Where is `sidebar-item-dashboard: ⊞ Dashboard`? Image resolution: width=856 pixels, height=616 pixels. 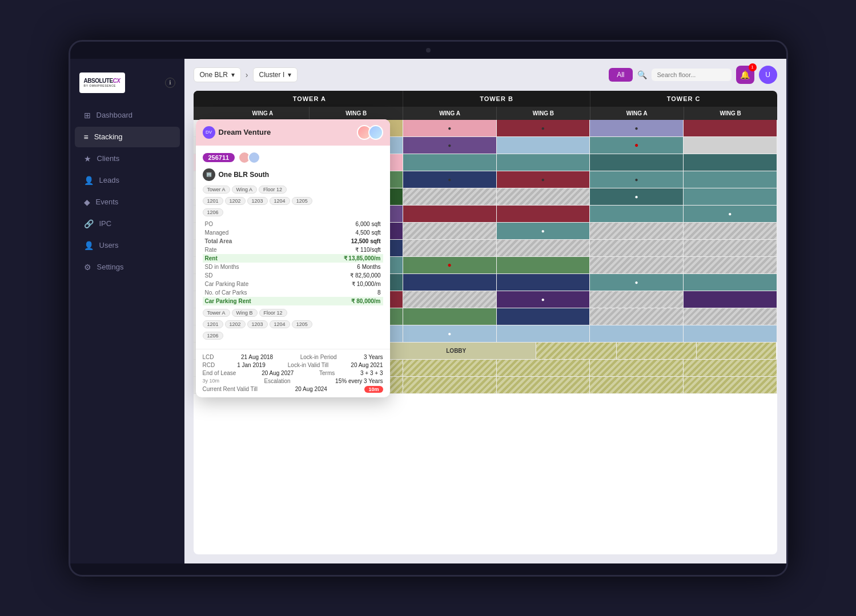 sidebar-item-dashboard: ⊞ Dashboard is located at coordinates (127, 115).